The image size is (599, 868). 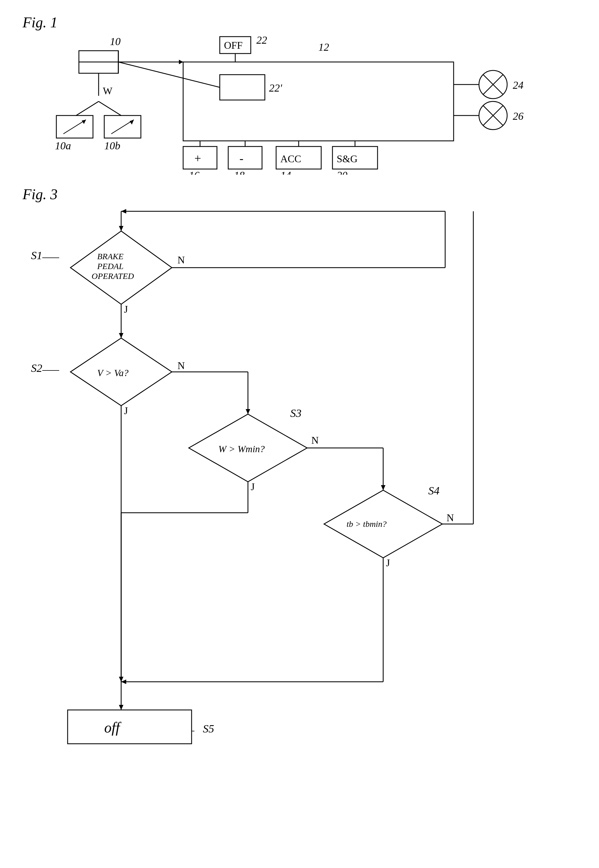 What do you see at coordinates (324, 47) in the screenshot?
I see `svg-text: 12` at bounding box center [324, 47].